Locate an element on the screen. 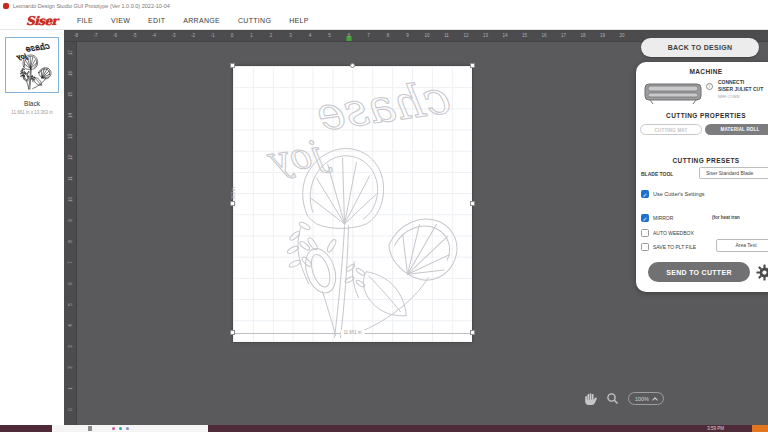 The image size is (768, 432). ruler-tick: -5 is located at coordinates (134, 36).